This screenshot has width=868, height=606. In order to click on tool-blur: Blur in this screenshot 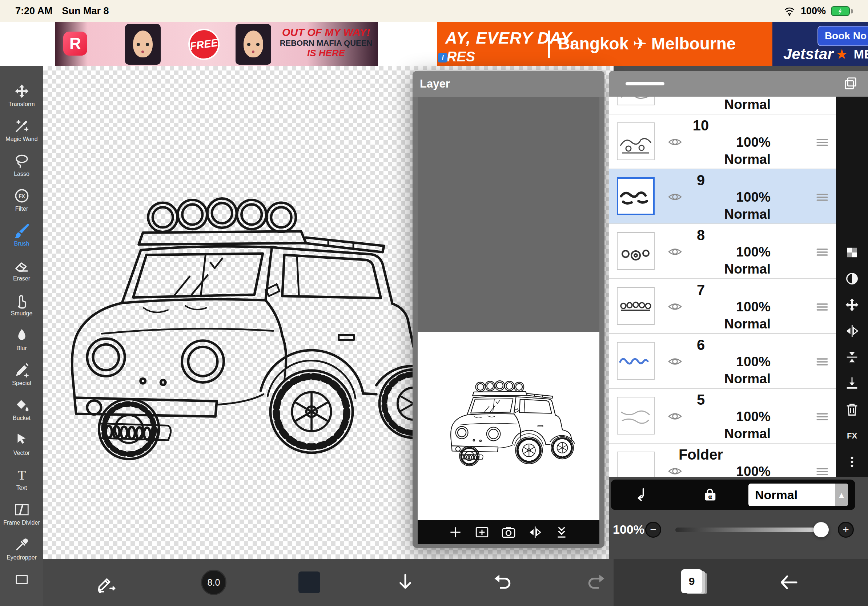, I will do `click(22, 345)`.